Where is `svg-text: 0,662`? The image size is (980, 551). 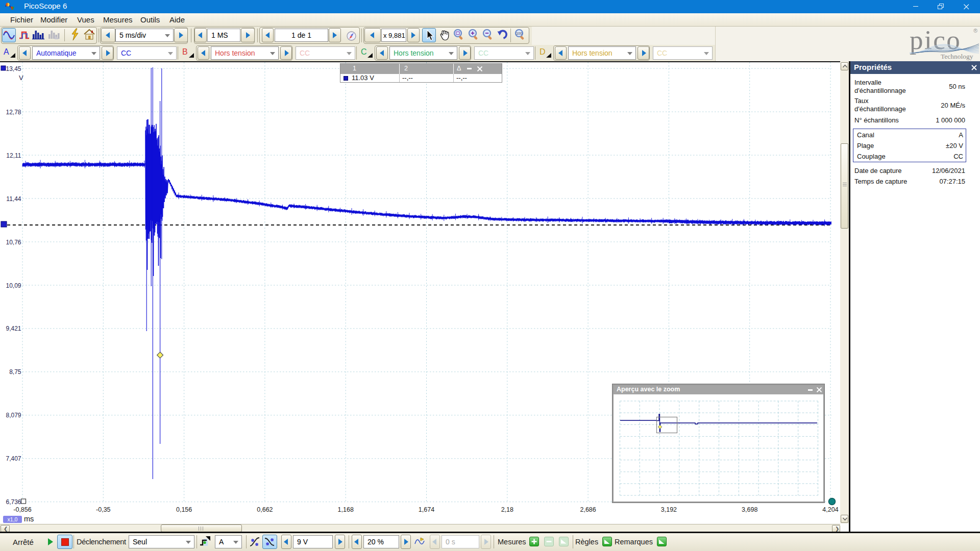 svg-text: 0,662 is located at coordinates (264, 510).